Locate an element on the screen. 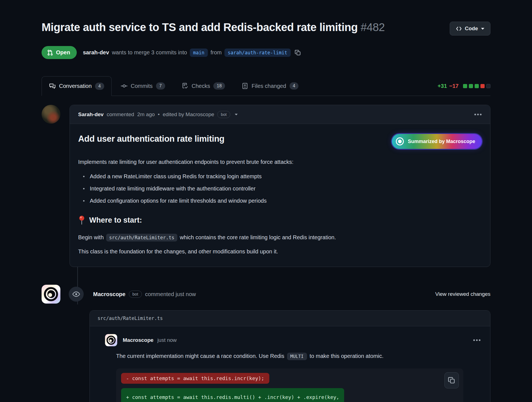 Image resolution: width=532 pixels, height=402 pixels. suggested-change-diff: - const attempts = await this.redis.incr… is located at coordinates (290, 385).